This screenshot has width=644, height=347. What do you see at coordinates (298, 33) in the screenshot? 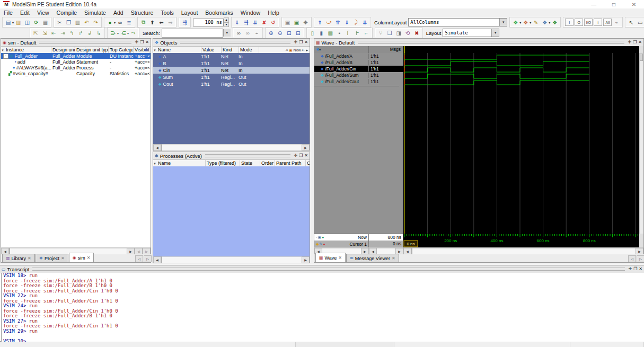
I see `zoom-range-icon: ⊟` at bounding box center [298, 33].